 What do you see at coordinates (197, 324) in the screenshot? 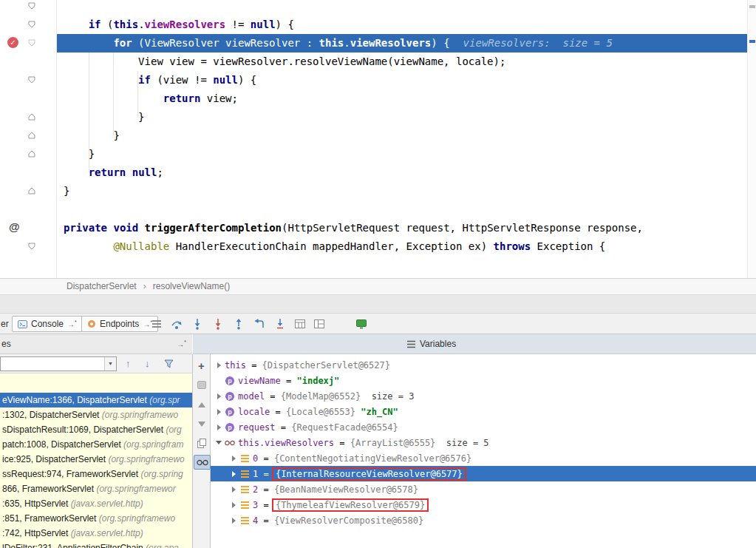
I see `step-into-icon` at bounding box center [197, 324].